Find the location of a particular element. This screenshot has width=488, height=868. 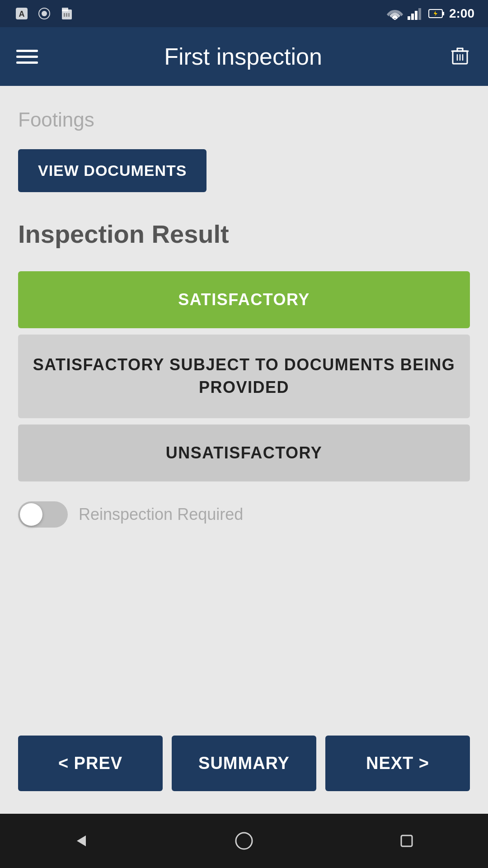

recents-button is located at coordinates (407, 841).